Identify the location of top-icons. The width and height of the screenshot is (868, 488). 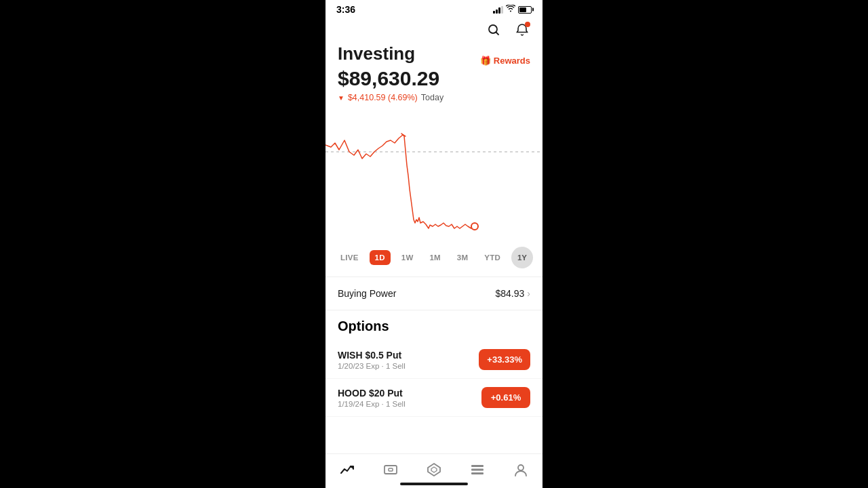
(434, 28).